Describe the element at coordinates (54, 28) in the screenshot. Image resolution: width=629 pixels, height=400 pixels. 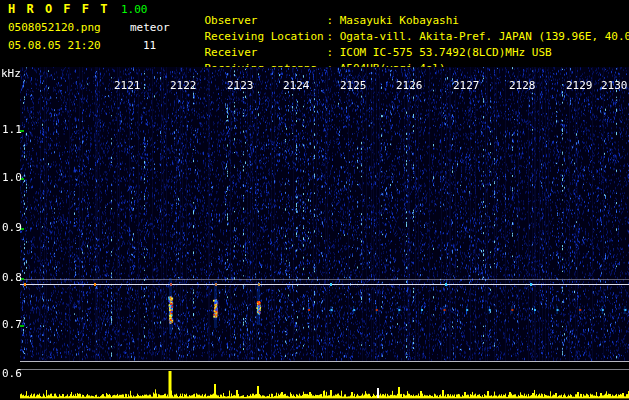
I see `output-filename: 0508052120.png` at that location.